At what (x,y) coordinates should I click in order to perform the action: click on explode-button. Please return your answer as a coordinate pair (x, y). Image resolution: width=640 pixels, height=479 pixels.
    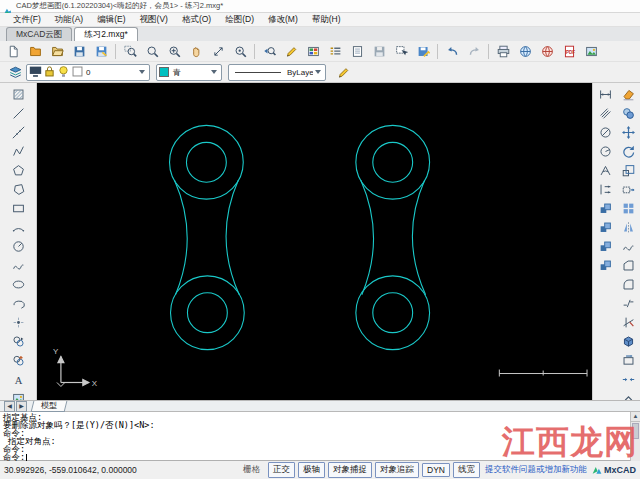
    Looking at the image, I should click on (628, 342).